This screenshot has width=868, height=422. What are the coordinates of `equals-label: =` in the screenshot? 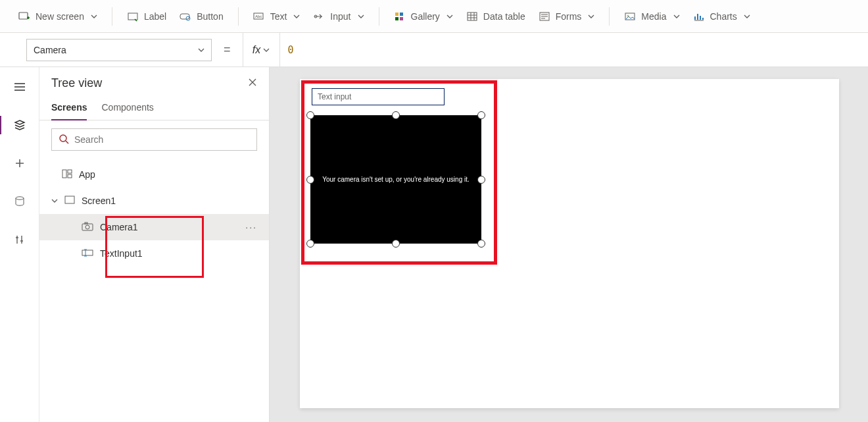 It's located at (228, 50).